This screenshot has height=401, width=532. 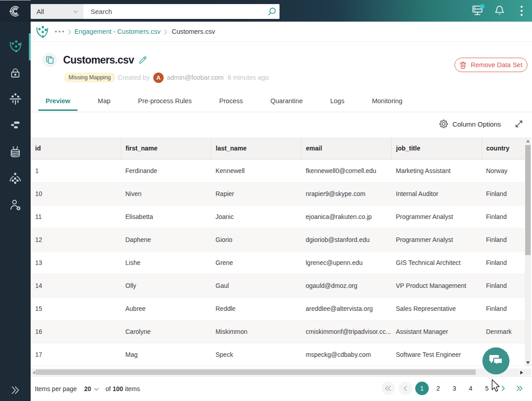 I want to click on table-row: 15 Aubree Reddle areddlee@altervista.org…, so click(x=278, y=308).